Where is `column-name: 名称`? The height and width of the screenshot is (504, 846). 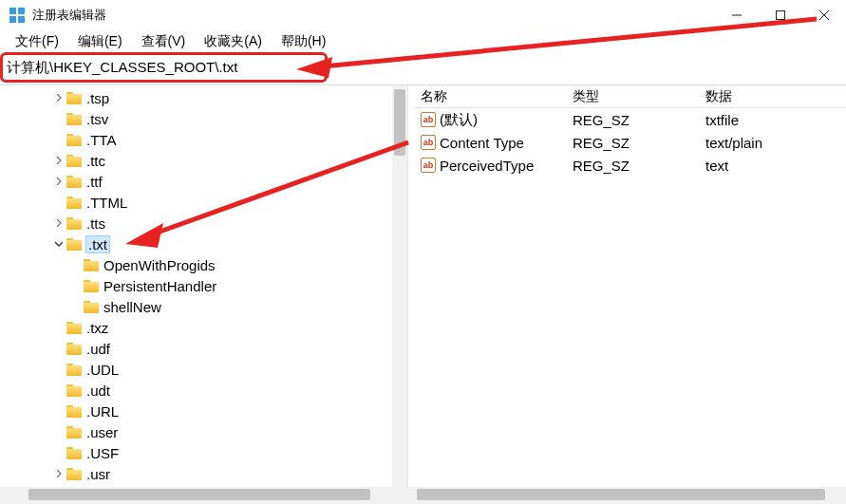
column-name: 名称 is located at coordinates (489, 97).